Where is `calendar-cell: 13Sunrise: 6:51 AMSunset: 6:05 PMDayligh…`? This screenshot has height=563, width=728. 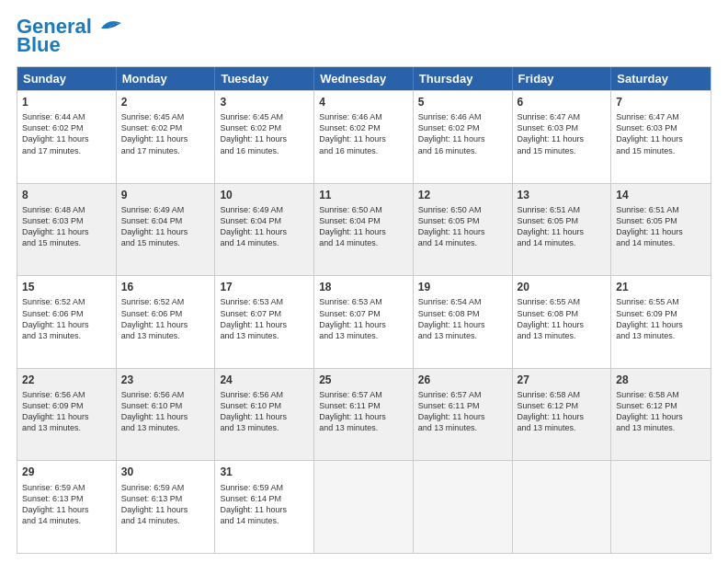 calendar-cell: 13Sunrise: 6:51 AMSunset: 6:05 PMDayligh… is located at coordinates (563, 230).